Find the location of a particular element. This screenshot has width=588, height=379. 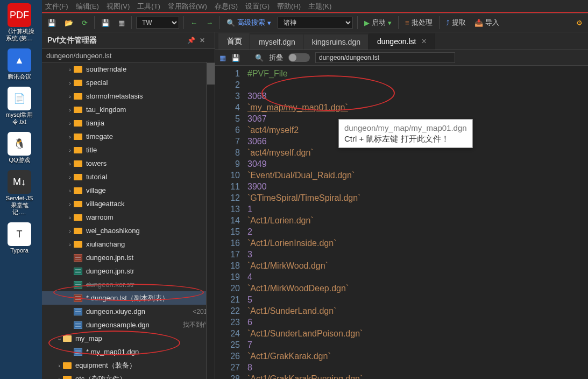

sidebar-path: dungeon/dungeon.lst is located at coordinates (128, 55).